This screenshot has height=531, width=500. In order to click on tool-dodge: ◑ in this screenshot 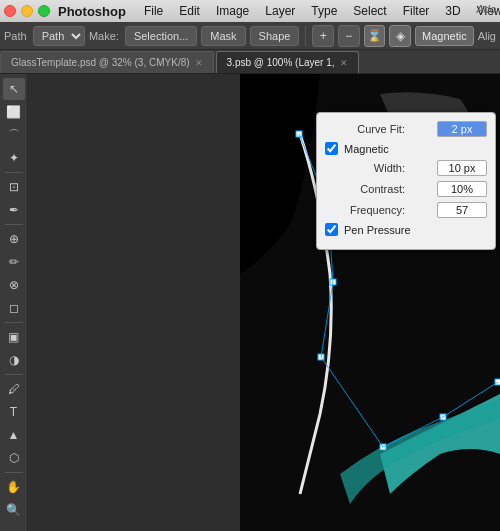, I will do `click(14, 360)`.